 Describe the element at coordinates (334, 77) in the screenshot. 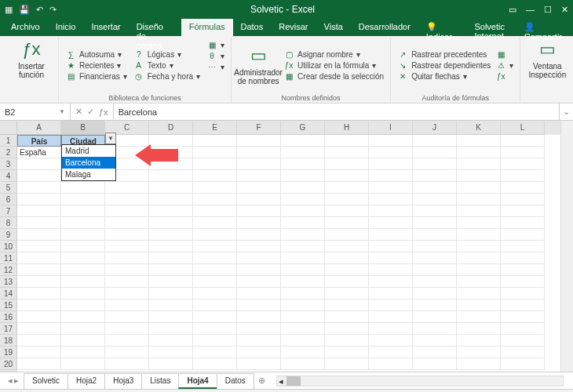

I see `create-selection-button: ▦Crear desde la selección` at that location.